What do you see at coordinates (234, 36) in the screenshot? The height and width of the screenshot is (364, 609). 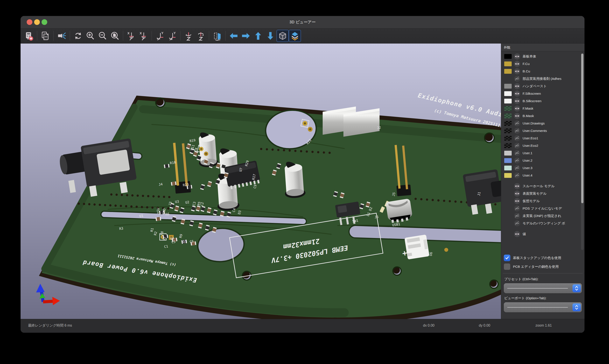 I see `pan-left-icon` at bounding box center [234, 36].